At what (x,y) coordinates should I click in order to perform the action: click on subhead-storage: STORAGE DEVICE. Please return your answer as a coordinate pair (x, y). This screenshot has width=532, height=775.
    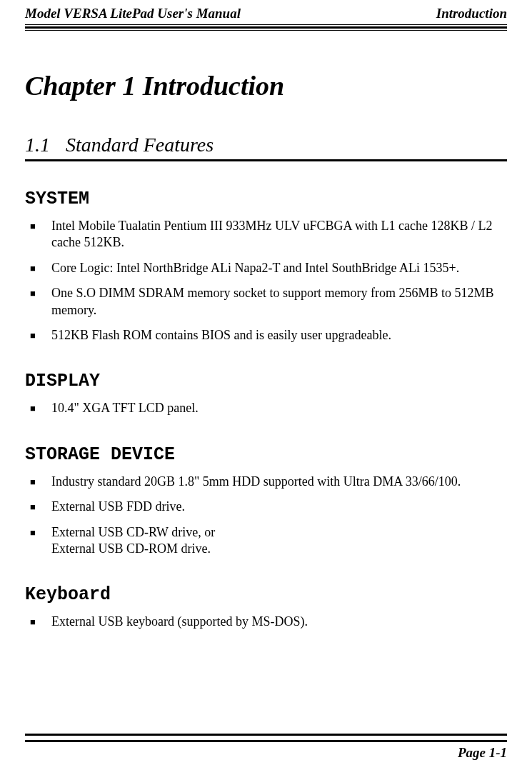
    Looking at the image, I should click on (266, 454).